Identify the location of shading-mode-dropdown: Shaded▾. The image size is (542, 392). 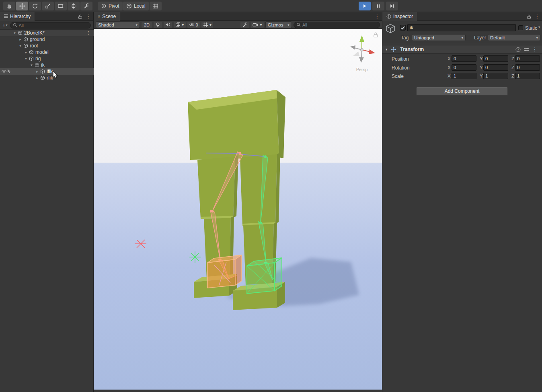
(118, 25).